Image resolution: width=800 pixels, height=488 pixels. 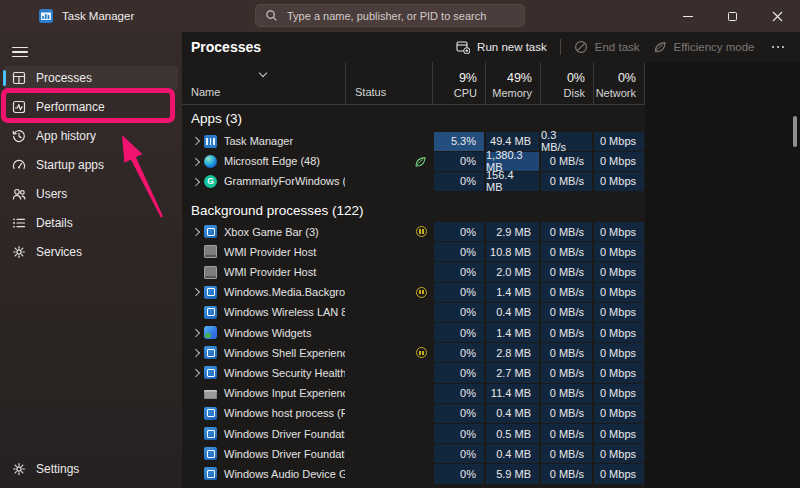 I want to click on column-header-network: 0% Network, so click(x=619, y=83).